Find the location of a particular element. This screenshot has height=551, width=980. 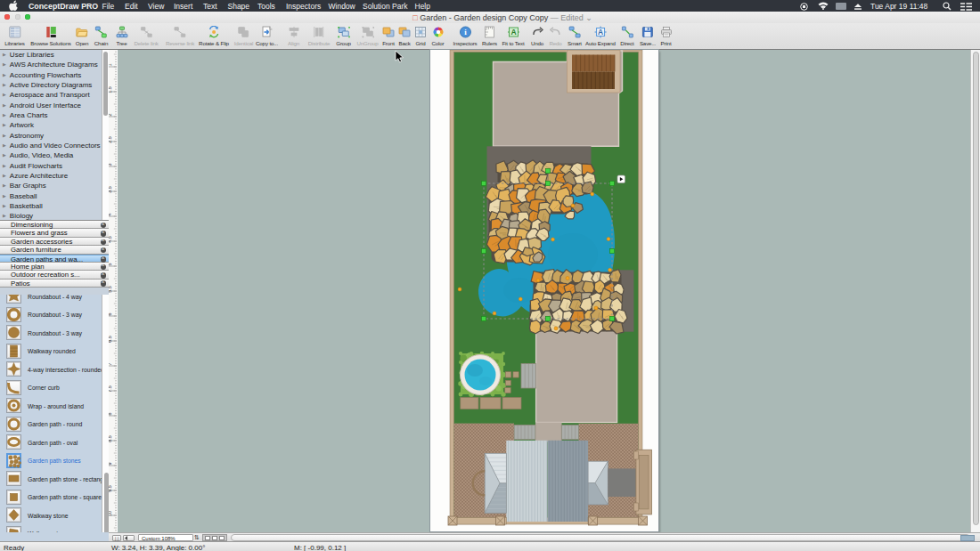

svg-text: 4 is located at coordinates (110, 214).